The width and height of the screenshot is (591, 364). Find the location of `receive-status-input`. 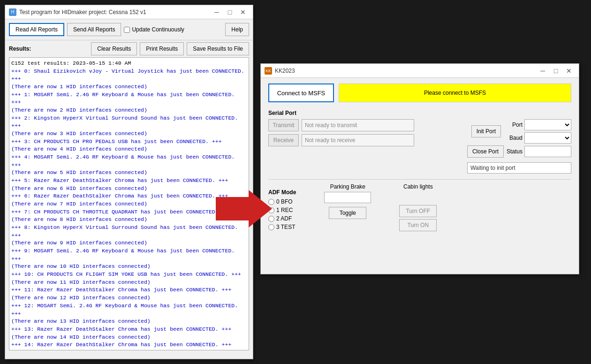

receive-status-input is located at coordinates (358, 140).